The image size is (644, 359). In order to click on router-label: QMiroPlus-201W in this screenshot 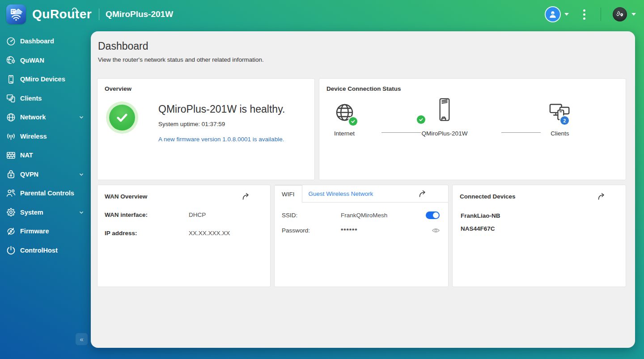, I will do `click(445, 133)`.